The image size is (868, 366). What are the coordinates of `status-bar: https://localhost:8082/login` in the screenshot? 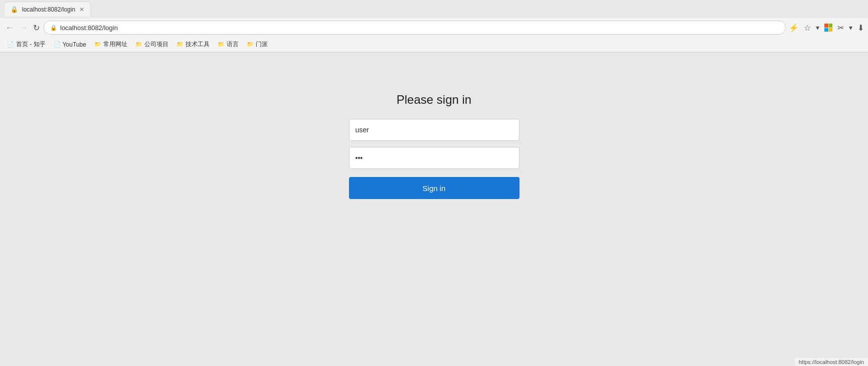 It's located at (831, 362).